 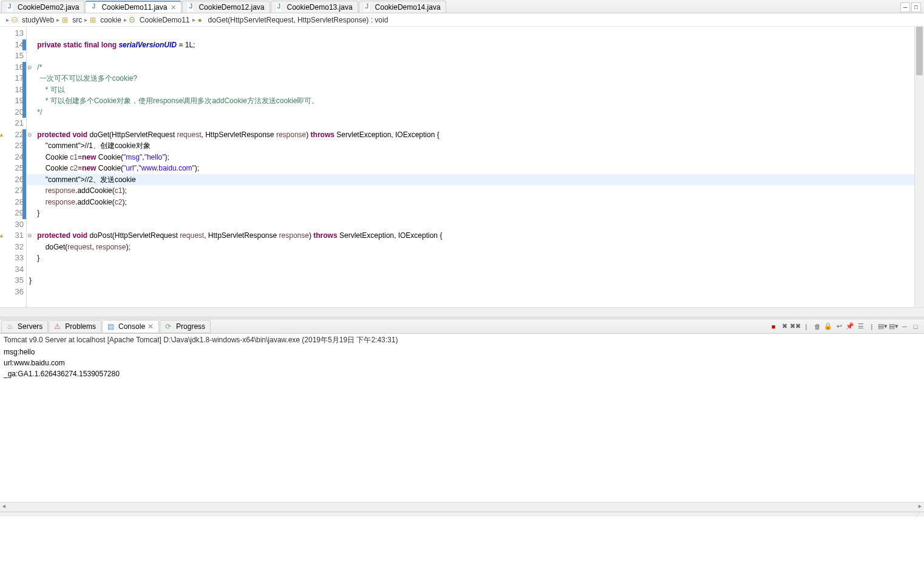 What do you see at coordinates (817, 327) in the screenshot?
I see `clear-button: 🗑` at bounding box center [817, 327].